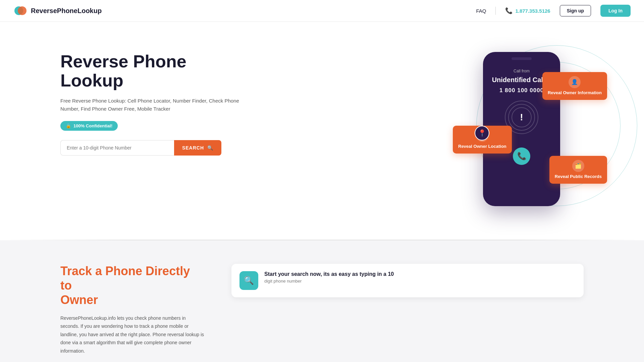 The width and height of the screenshot is (644, 362). What do you see at coordinates (329, 278) in the screenshot?
I see `info-card-text: Start your search now, its as easy as ty…` at bounding box center [329, 278].